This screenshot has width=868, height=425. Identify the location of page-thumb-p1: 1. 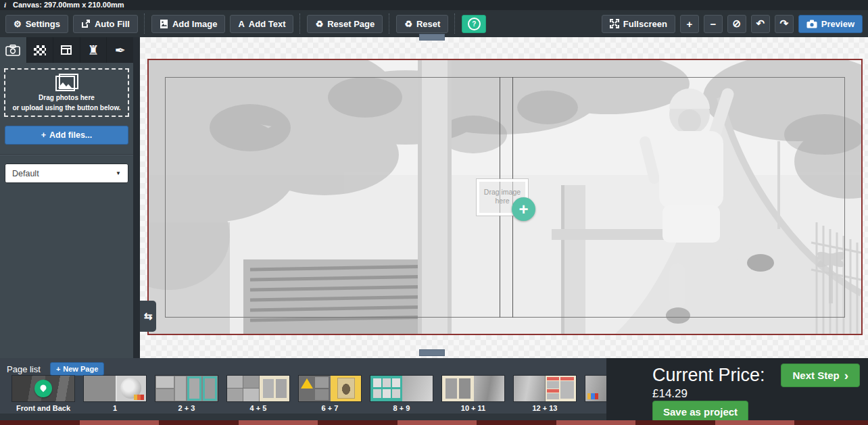
(115, 394).